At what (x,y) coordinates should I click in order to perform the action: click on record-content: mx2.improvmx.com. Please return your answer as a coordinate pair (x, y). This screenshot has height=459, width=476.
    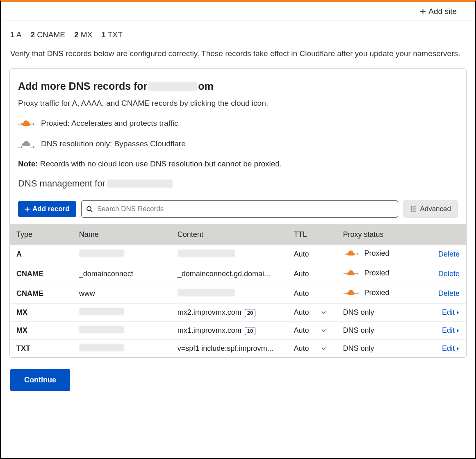
    Looking at the image, I should click on (210, 312).